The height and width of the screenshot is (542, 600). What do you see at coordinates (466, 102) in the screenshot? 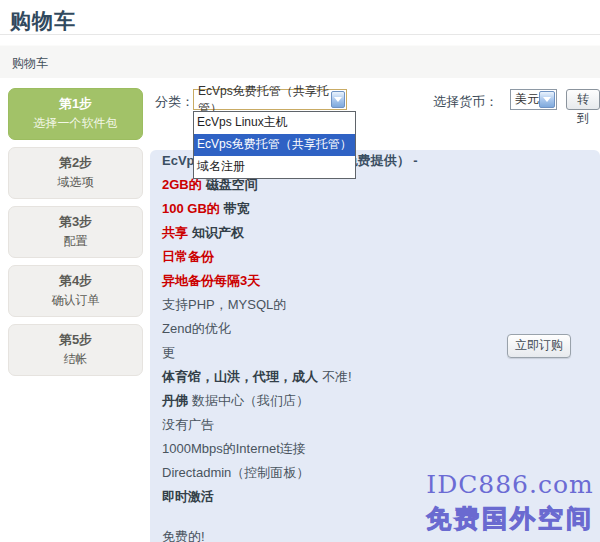
I see `currency-label: 选择货币：` at bounding box center [466, 102].